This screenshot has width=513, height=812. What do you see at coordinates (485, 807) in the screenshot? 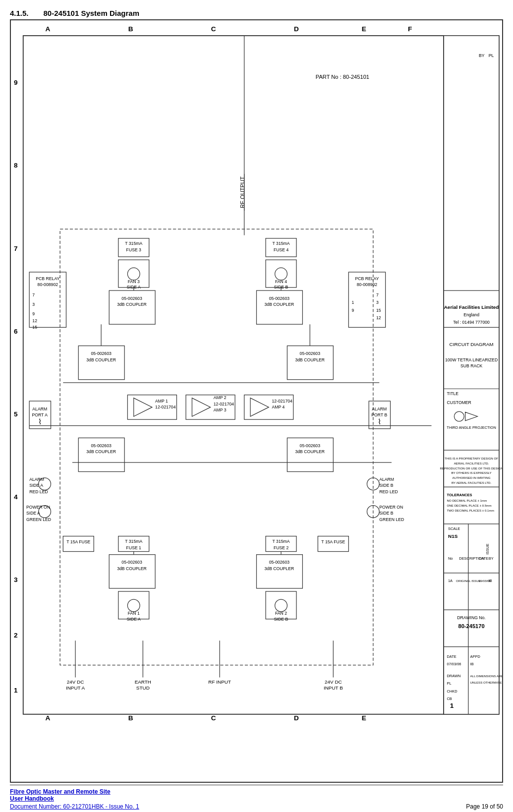
I see `footer-page-info: Page 19 of 50` at bounding box center [485, 807].